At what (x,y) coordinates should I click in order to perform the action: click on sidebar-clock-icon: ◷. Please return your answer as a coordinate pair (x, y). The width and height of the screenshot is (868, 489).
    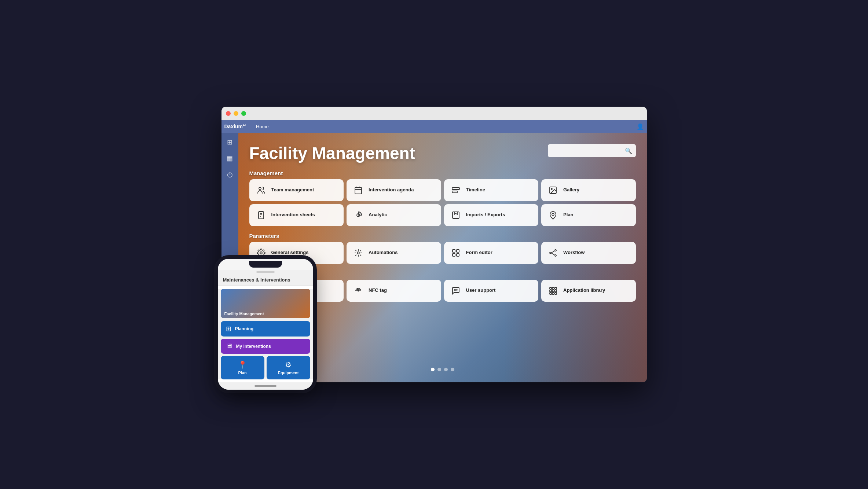
    Looking at the image, I should click on (230, 174).